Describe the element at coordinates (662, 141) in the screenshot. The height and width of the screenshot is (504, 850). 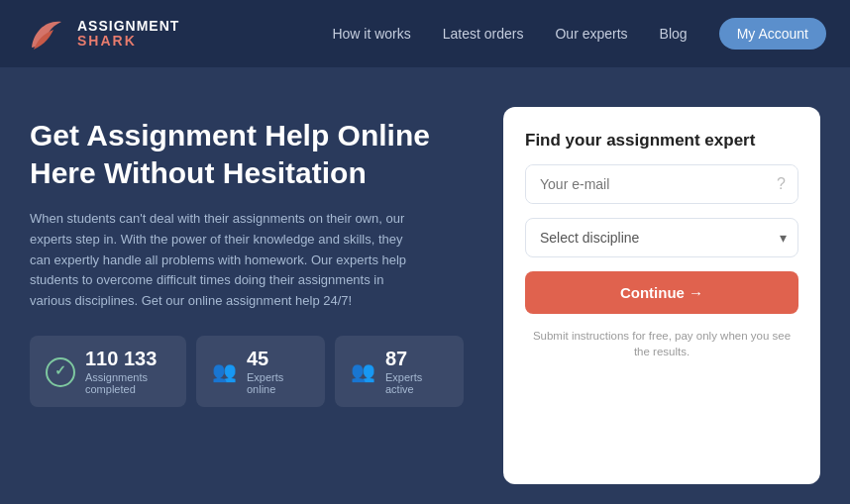
I see `panel-title: Find your assignment expert` at that location.